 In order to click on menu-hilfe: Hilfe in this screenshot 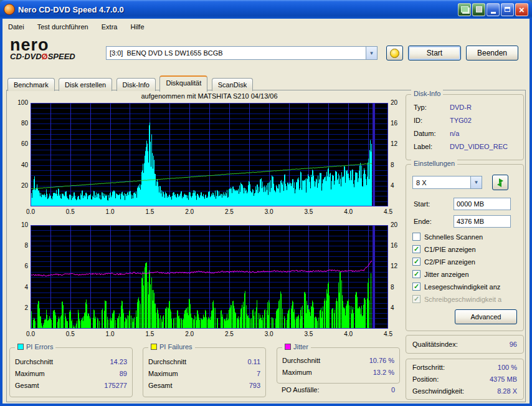, I will do `click(138, 27)`.